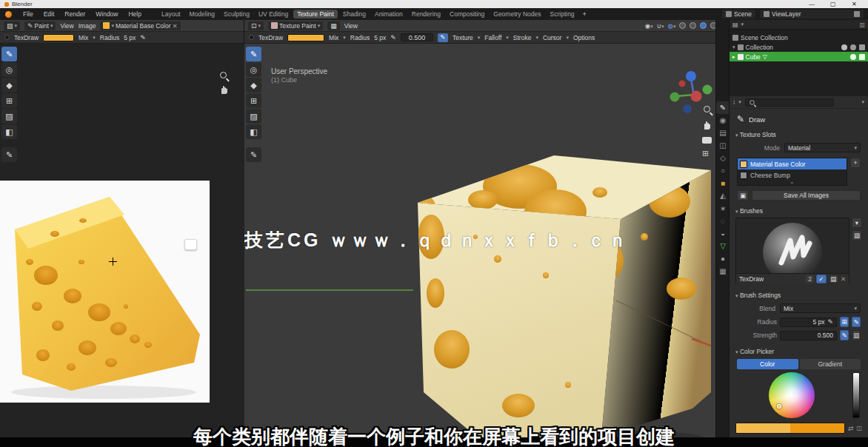  Describe the element at coordinates (9, 85) in the screenshot. I see `tool-smear: ◆` at that location.